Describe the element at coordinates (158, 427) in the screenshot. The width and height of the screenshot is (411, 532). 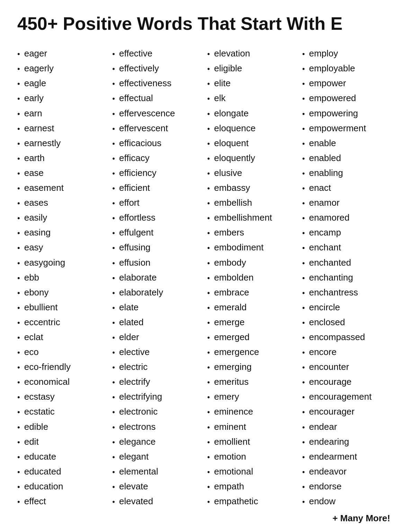
I see `list-item: electrons` at that location.